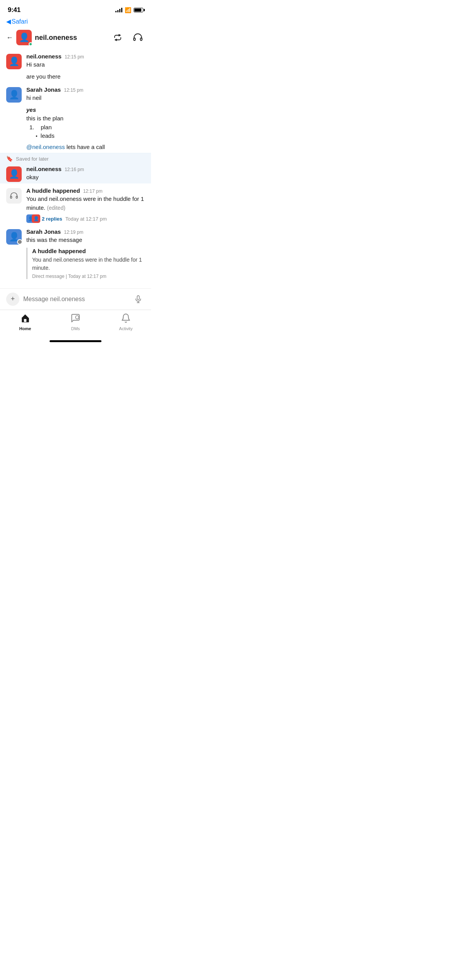  Describe the element at coordinates (87, 128) in the screenshot. I see `list-item: 1. plan` at that location.